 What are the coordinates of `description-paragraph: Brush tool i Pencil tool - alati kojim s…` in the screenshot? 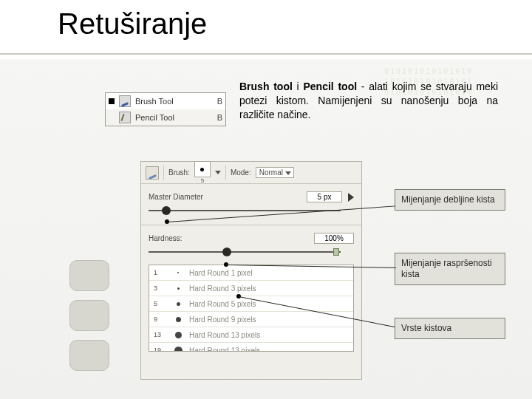 It's located at (369, 100).